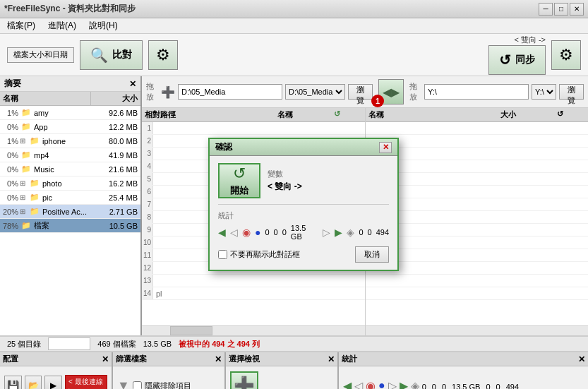  Describe the element at coordinates (360, 92) in the screenshot. I see `left-browse-button: 瀏覽` at that location.